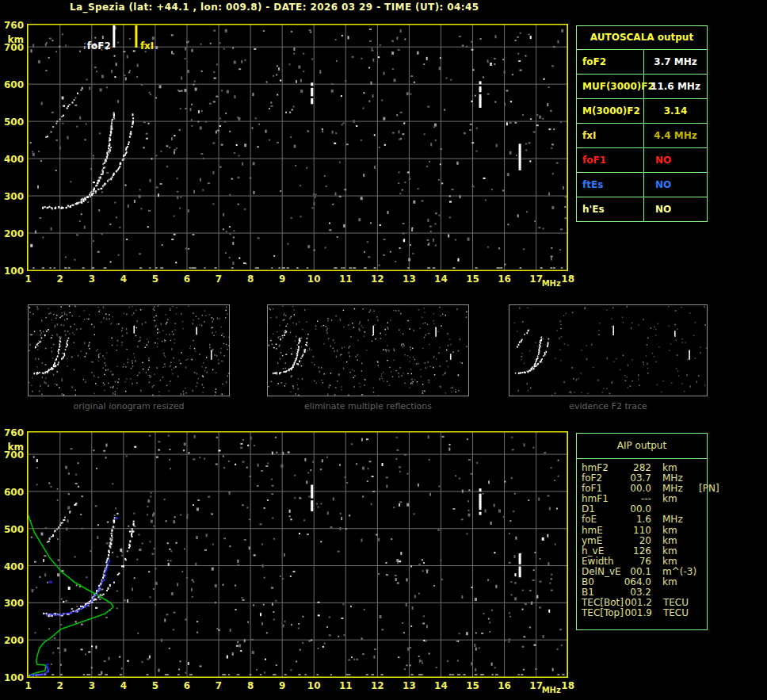 Image resolution: width=767 pixels, height=700 pixels. Describe the element at coordinates (642, 135) in the screenshot. I see `autoscala-table-rows: foF23.7 MHzMUF(3000)F211.6 MHzM(3000)F23…` at that location.